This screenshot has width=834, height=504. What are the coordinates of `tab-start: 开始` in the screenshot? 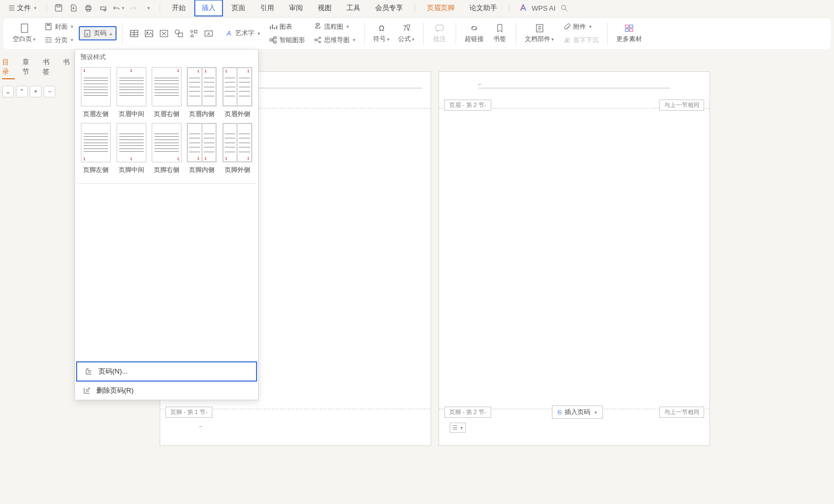 It's located at (179, 8).